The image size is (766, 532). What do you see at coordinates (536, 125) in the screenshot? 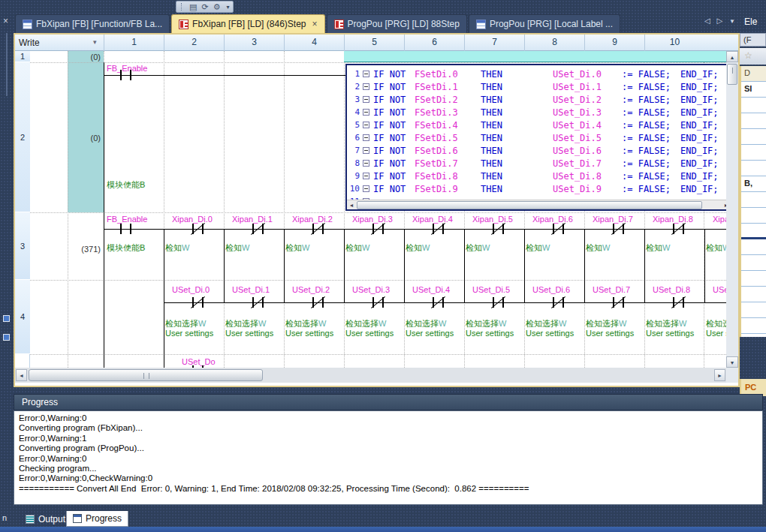
I see `st-code-line: 5 IF NOT FSetDi.4 THEN USet_Di.4 := FALS…` at bounding box center [536, 125].